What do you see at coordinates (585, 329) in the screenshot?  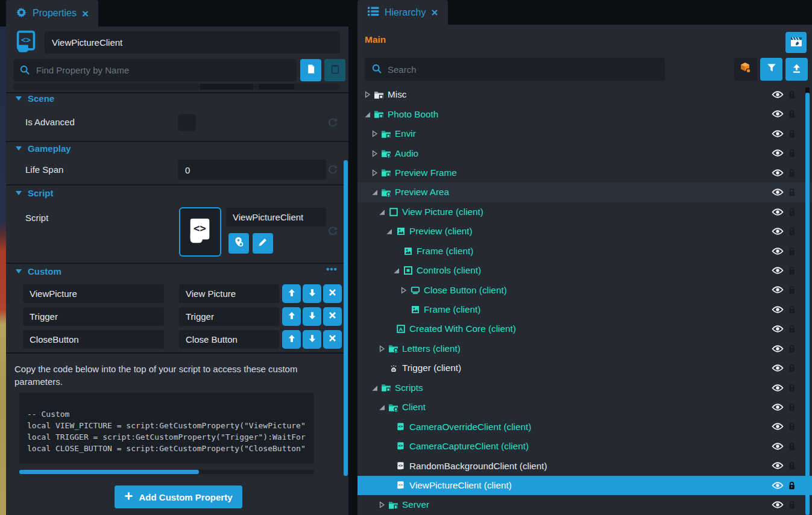 I see `tree-row: ACreated With Core (client)` at bounding box center [585, 329].